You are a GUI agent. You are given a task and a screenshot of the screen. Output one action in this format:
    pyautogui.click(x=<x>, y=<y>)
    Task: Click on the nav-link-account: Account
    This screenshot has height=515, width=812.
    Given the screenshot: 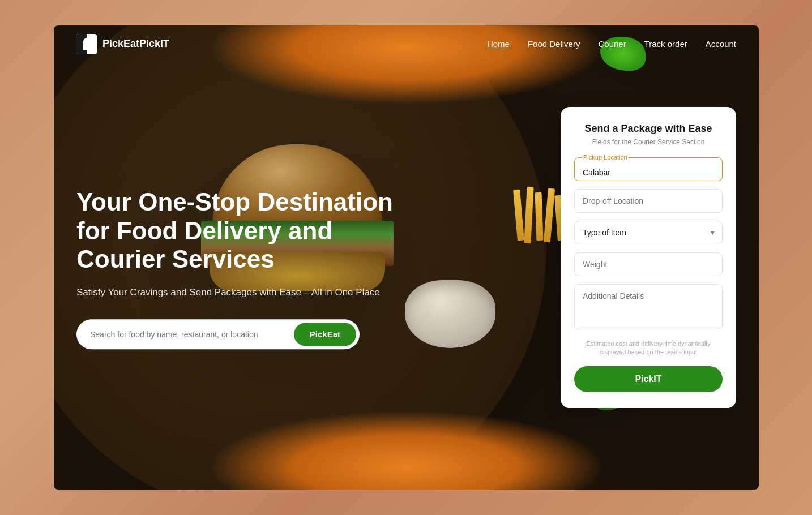 What is the action you would take?
    pyautogui.click(x=721, y=44)
    